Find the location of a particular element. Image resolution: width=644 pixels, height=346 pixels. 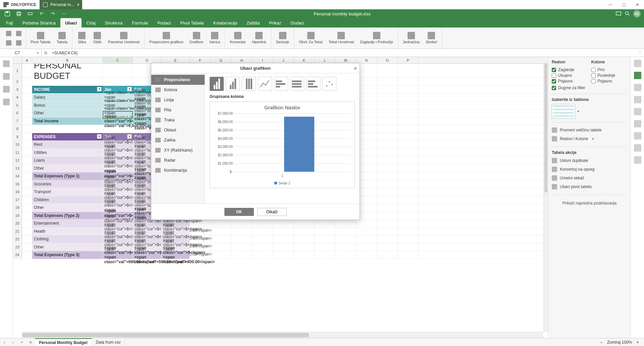

maximize-button: ▢ is located at coordinates (624, 5).